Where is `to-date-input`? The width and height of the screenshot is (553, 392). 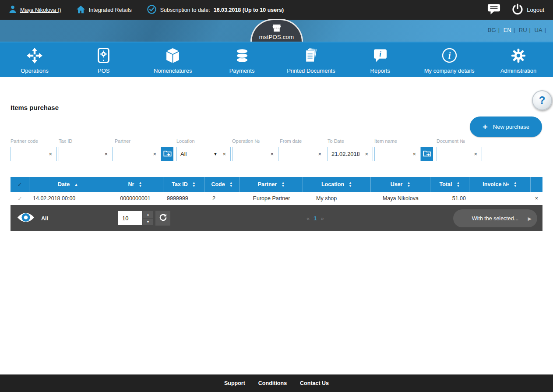 to-date-input is located at coordinates (344, 154).